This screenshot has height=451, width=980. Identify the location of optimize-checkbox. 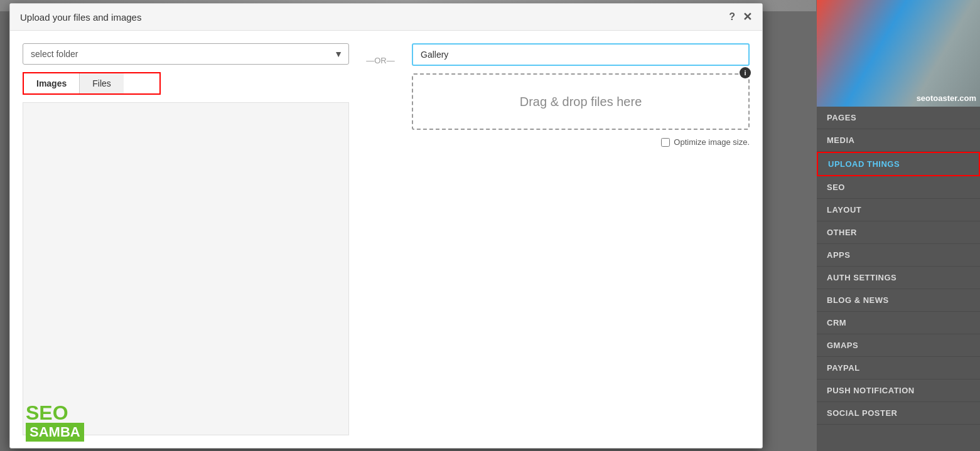
(665, 142).